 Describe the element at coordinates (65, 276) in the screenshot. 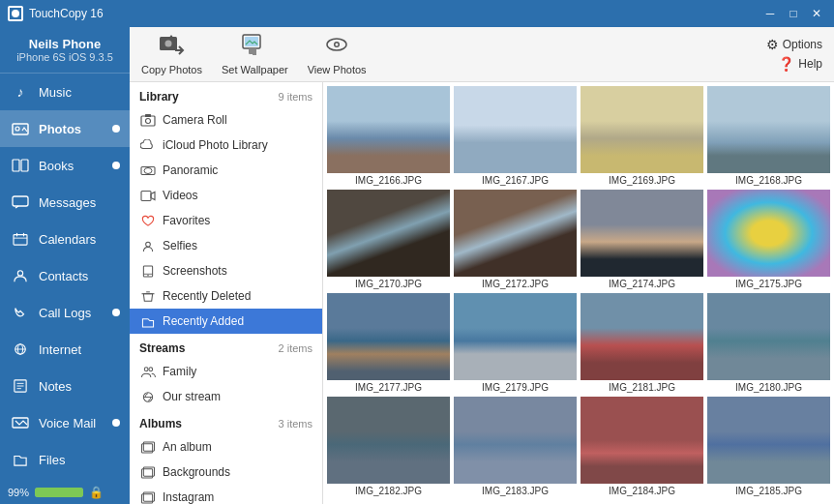

I see `sidebar-item-contacts: Contacts` at that location.